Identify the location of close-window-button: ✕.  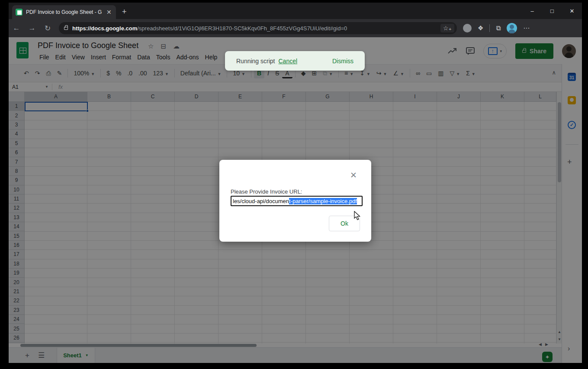
(572, 11).